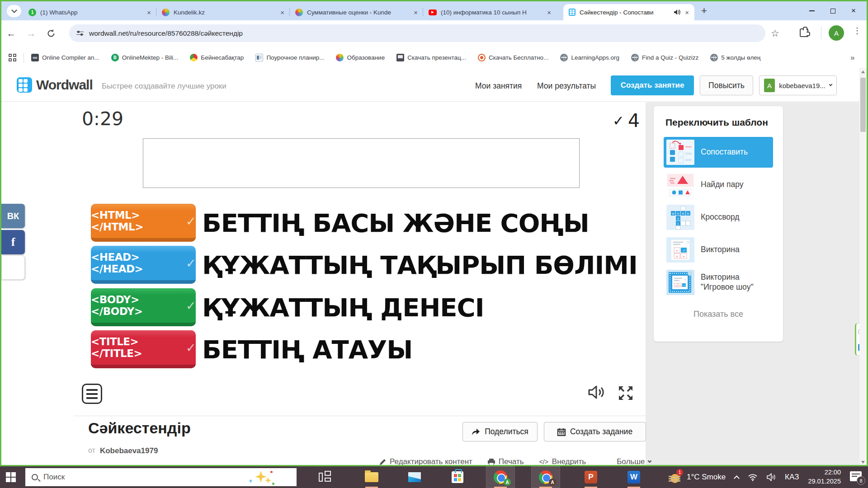 The height and width of the screenshot is (488, 868). What do you see at coordinates (804, 33) in the screenshot?
I see `extensions-icon` at bounding box center [804, 33].